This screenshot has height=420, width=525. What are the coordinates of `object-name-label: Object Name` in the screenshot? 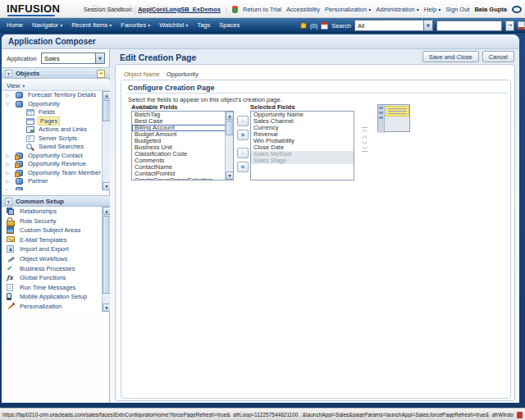 It's located at (142, 74).